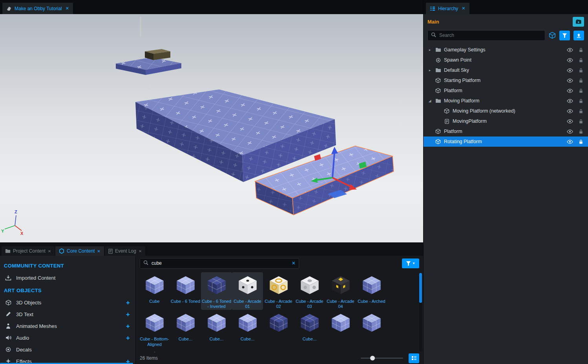 This screenshot has width=588, height=364. What do you see at coordinates (155, 291) in the screenshot?
I see `asset-item: Cube` at bounding box center [155, 291].